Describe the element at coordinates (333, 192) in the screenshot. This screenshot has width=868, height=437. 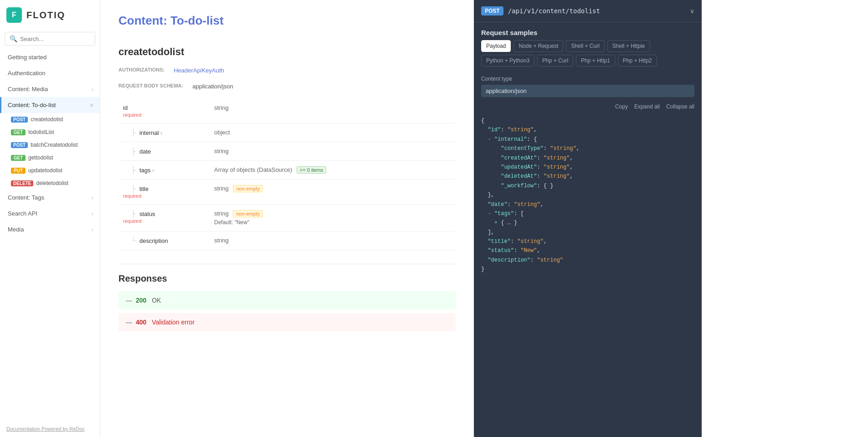
I see `param-type: string non-empty` at that location.